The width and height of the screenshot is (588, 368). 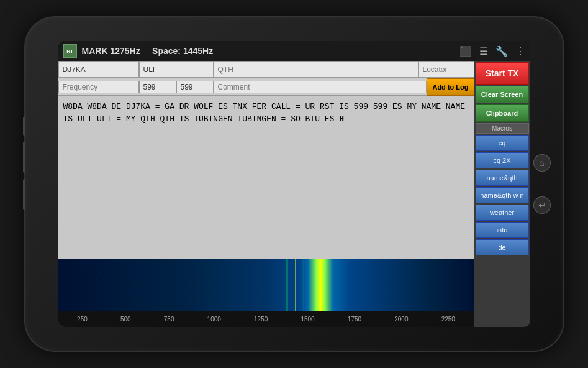 What do you see at coordinates (502, 113) in the screenshot?
I see `clipboard-button: Clipboard` at bounding box center [502, 113].